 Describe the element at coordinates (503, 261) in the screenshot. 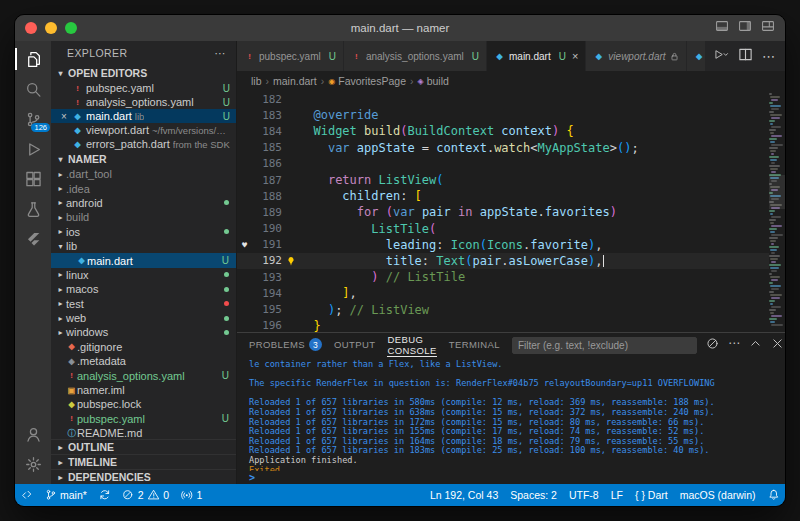

I see `code-line-192: 192 title: Text(pair.asLowerCase),` at that location.